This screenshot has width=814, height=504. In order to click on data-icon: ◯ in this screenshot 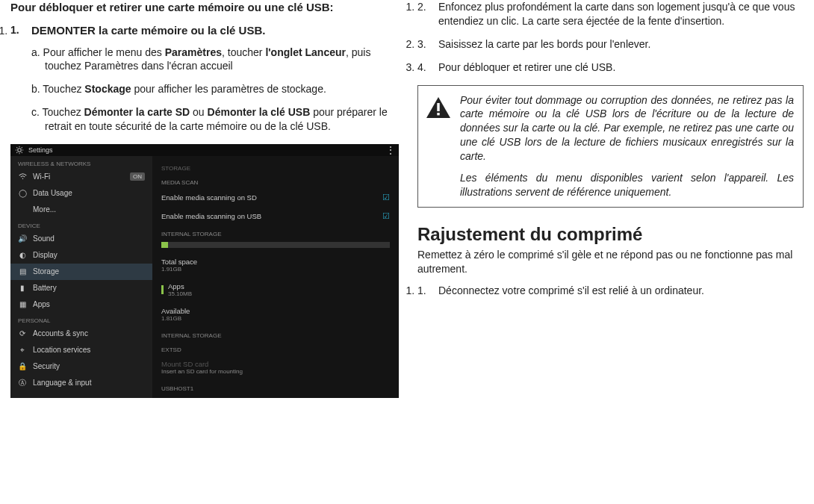, I will do `click(22, 193)`.